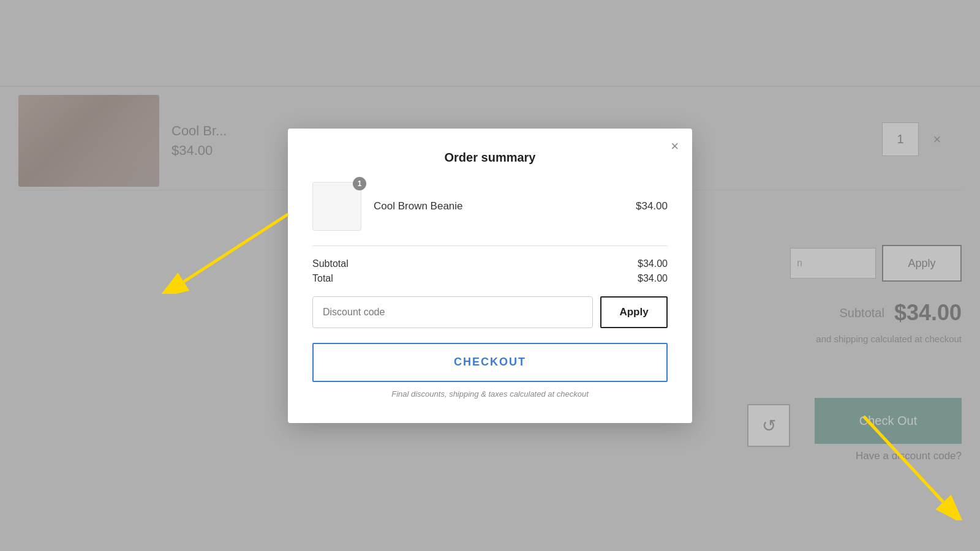 This screenshot has width=980, height=551. Describe the element at coordinates (653, 264) in the screenshot. I see `subtotal-value: $34.00` at that location.